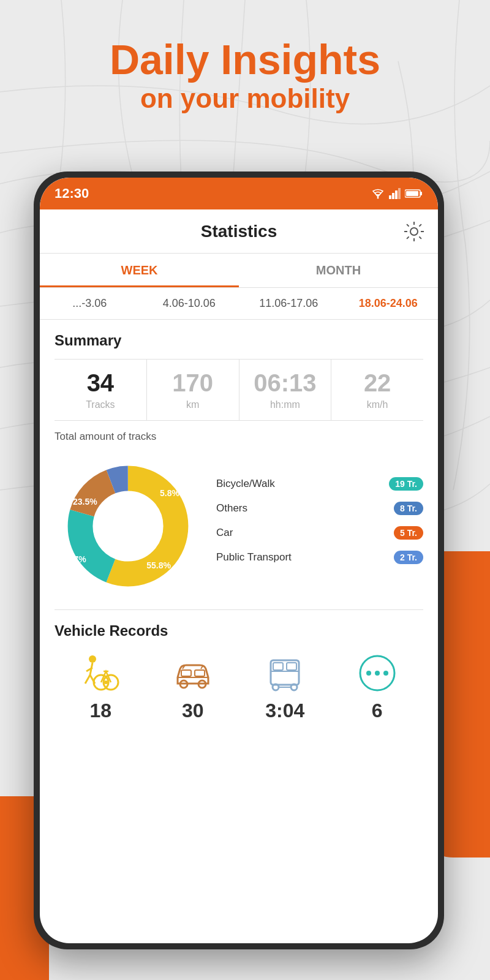 The image size is (490, 980). I want to click on chart-legend: Bicycle/Walk 19 Tr. Others 8 Tr. Car 5 T…, so click(320, 526).